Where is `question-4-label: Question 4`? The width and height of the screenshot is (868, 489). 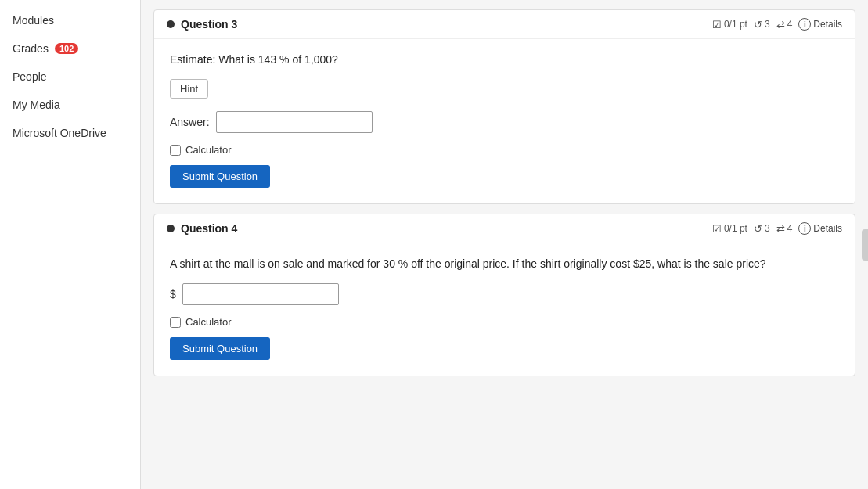
question-4-label: Question 4 is located at coordinates (209, 228).